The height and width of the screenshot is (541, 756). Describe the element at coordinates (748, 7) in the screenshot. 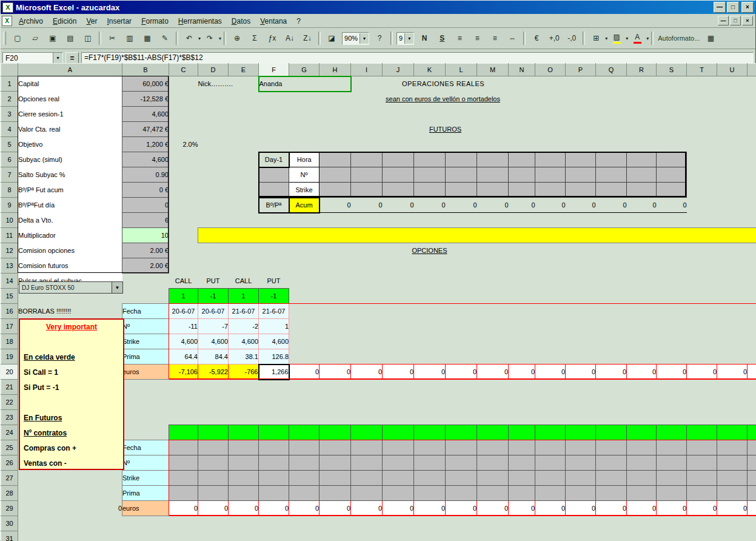

I see `close-button: ×` at that location.